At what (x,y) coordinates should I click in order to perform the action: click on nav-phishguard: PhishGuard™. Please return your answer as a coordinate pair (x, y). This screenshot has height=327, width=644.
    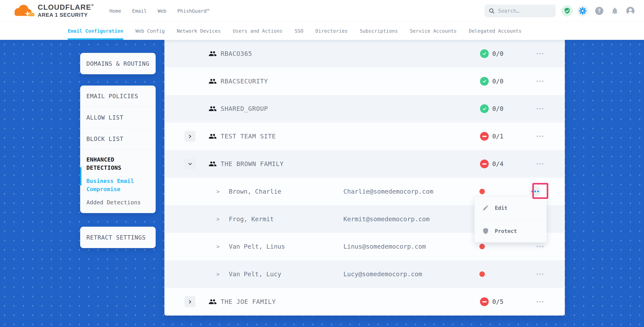
    Looking at the image, I should click on (194, 11).